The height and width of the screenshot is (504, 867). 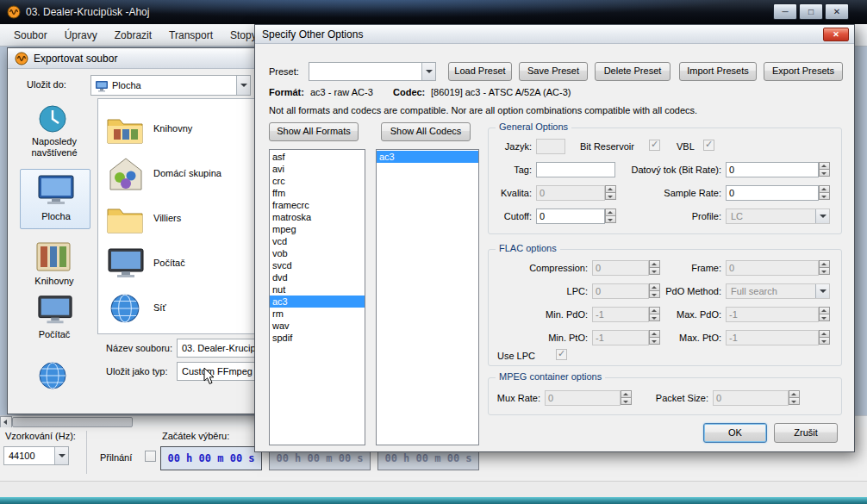 What do you see at coordinates (836, 34) in the screenshot?
I see `close-icon: ✕` at bounding box center [836, 34].